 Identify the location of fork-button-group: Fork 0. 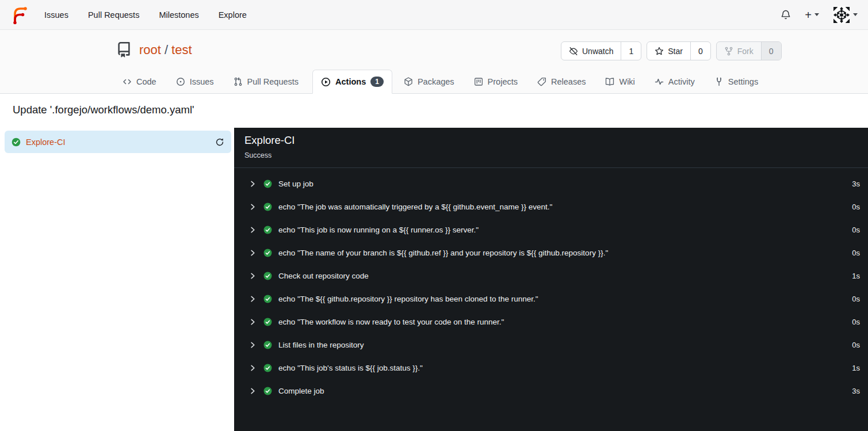
(749, 51).